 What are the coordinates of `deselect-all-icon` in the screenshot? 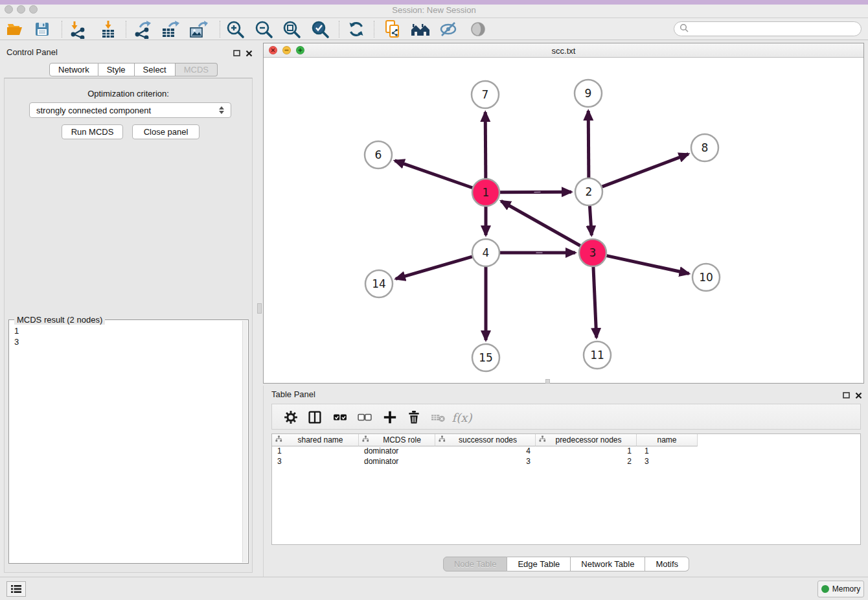 It's located at (365, 417).